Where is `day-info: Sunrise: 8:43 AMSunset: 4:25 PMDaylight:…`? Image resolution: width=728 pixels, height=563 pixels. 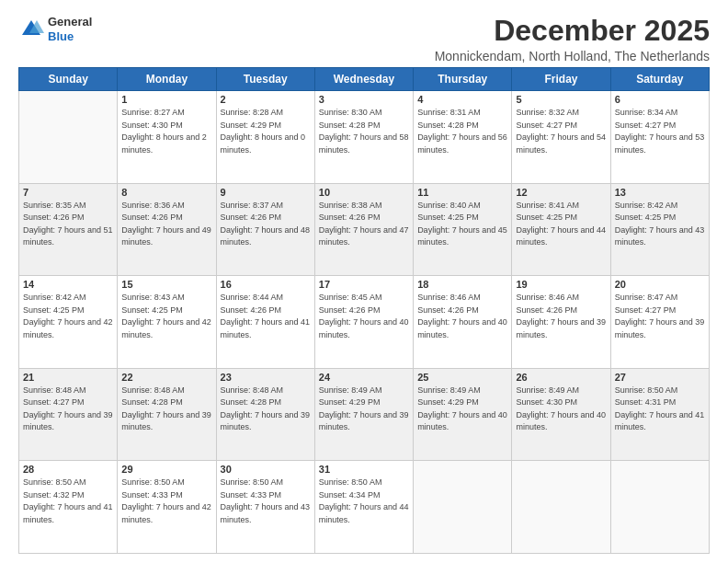
day-info: Sunrise: 8:43 AMSunset: 4:25 PMDaylight:… is located at coordinates (166, 316).